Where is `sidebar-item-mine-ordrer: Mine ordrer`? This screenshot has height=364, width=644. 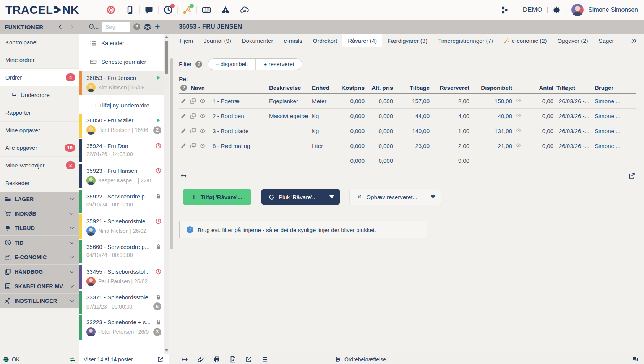
sidebar-item-mine-ordrer: Mine ordrer is located at coordinates (40, 60).